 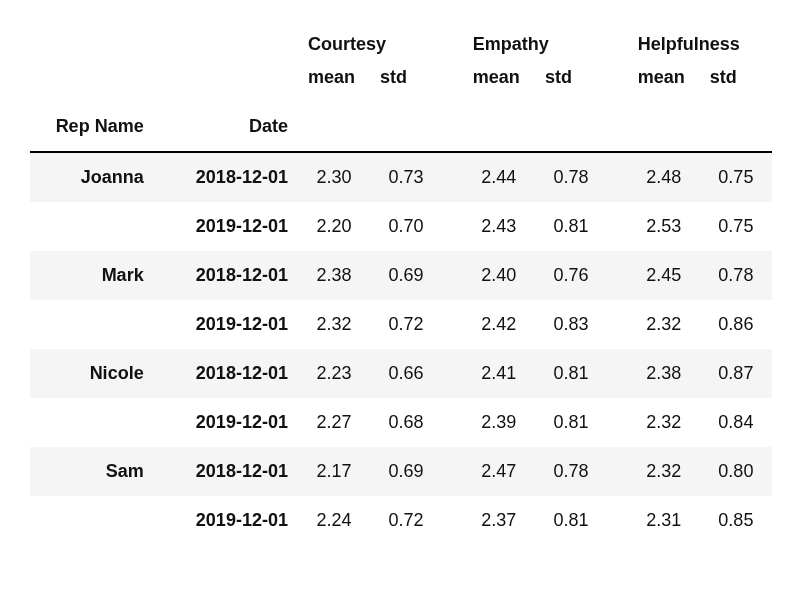 What do you see at coordinates (401, 472) in the screenshot?
I see `table-row: Sam 2018-12-01 2.17 0.69 2.47 0.78 2.32 …` at bounding box center [401, 472].